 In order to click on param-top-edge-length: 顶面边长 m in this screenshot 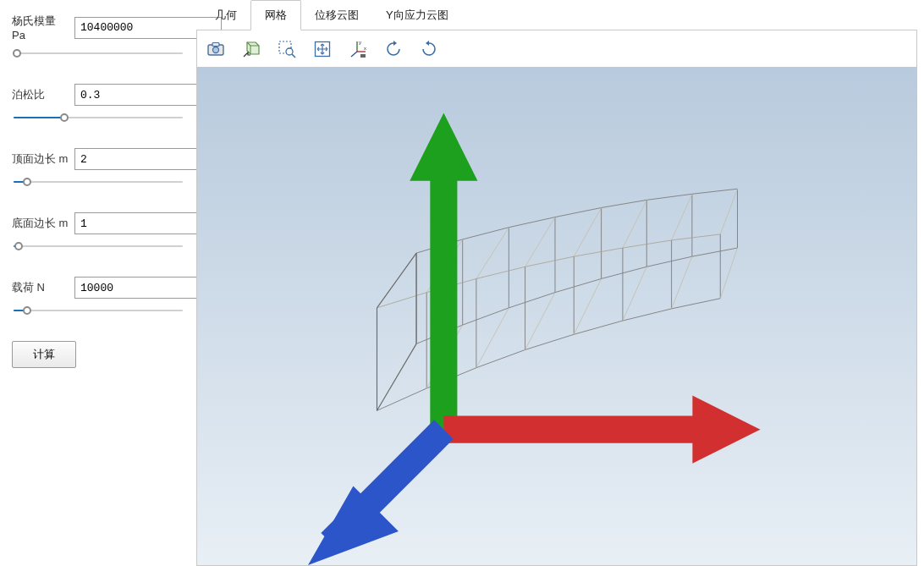, I will do `click(100, 168)`.